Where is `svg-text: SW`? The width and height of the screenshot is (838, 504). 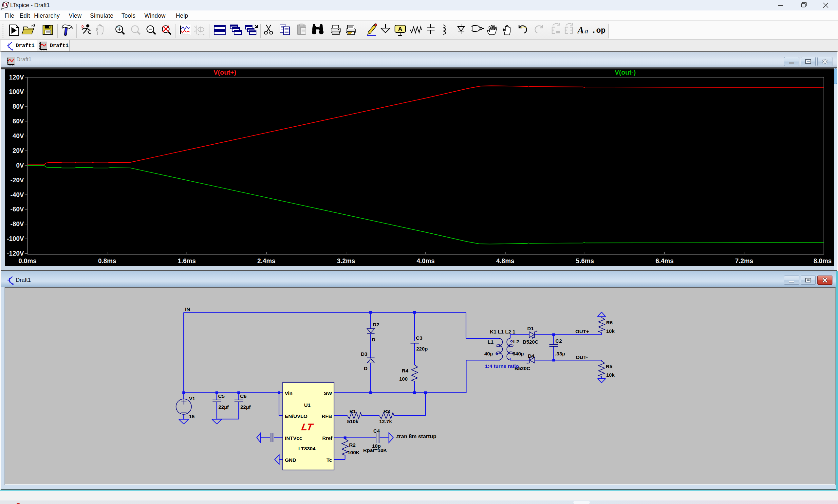 svg-text: SW is located at coordinates (328, 393).